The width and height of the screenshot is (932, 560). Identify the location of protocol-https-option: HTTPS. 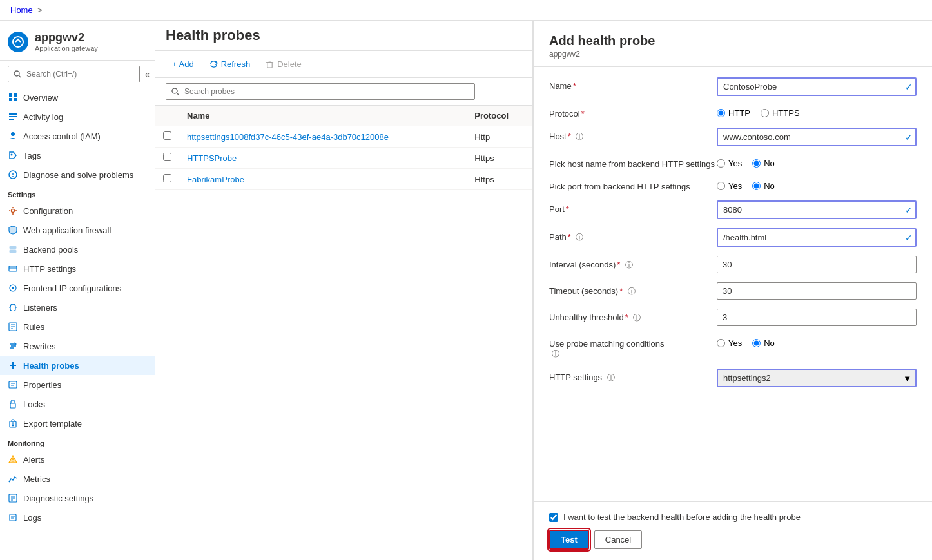
(780, 113).